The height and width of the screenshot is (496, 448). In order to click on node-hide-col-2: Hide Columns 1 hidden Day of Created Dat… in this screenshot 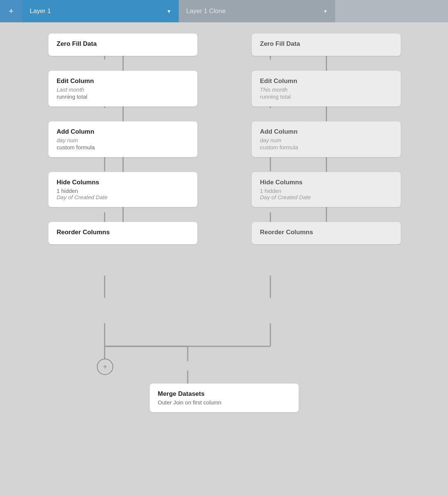, I will do `click(326, 190)`.